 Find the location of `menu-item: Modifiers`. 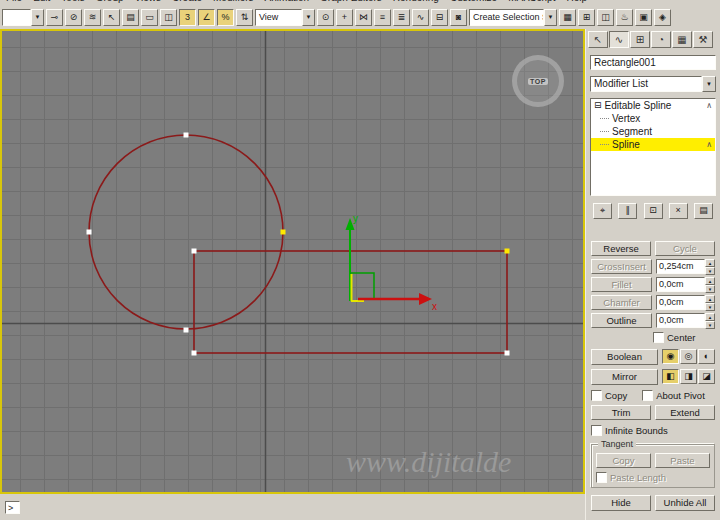

menu-item: Modifiers is located at coordinates (234, 2).